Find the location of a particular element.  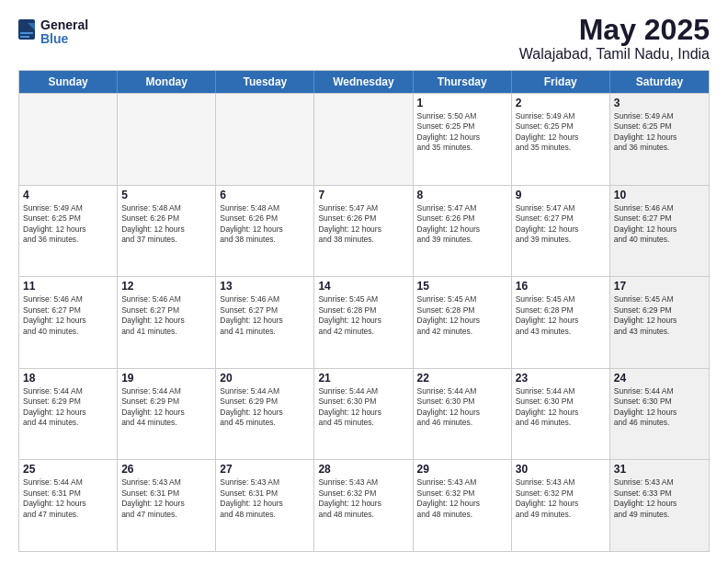

calendar-header-cell: Thursday is located at coordinates (463, 82).